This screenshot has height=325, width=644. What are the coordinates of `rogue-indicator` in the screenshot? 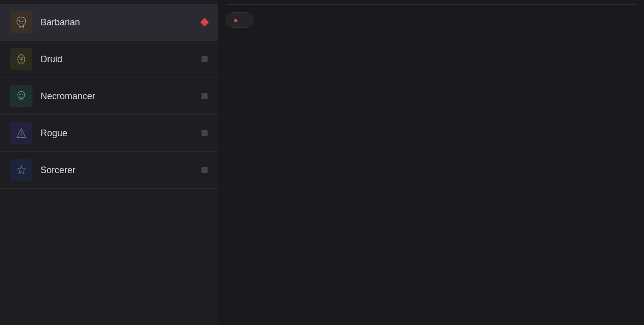 It's located at (205, 133).